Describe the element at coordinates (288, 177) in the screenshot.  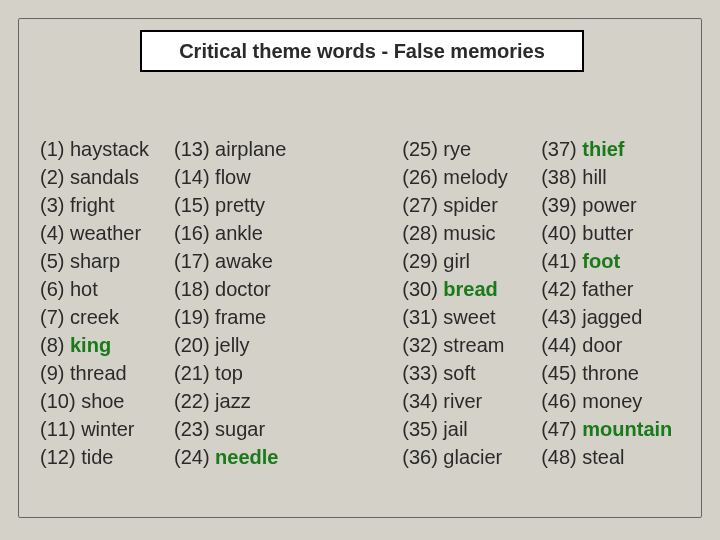
I see `word-row: (14) flow` at that location.